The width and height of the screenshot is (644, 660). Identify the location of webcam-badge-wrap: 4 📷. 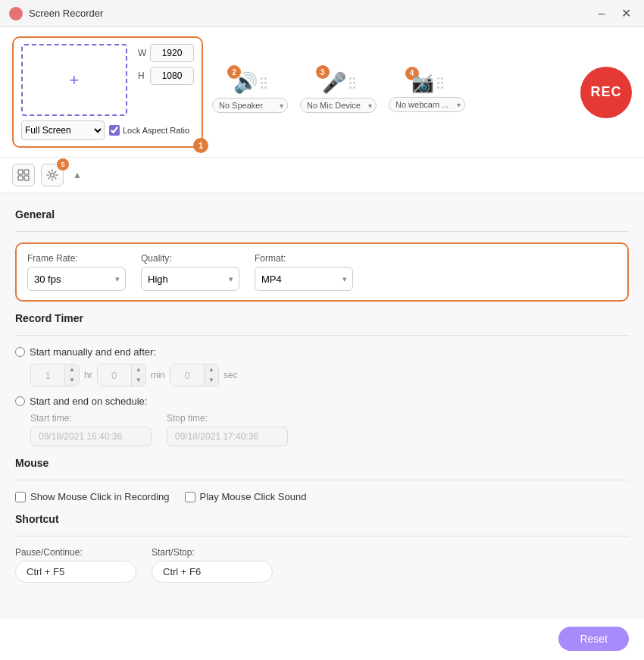
(427, 83).